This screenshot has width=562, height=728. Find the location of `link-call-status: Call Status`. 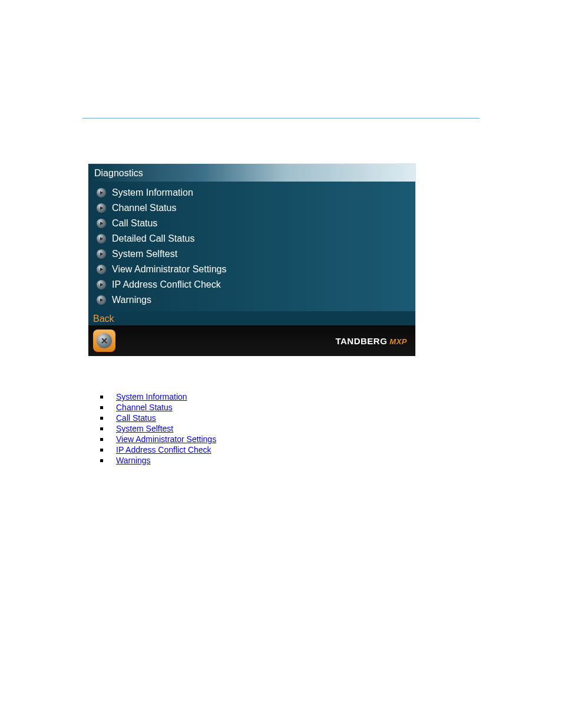

link-call-status: Call Status is located at coordinates (136, 418).